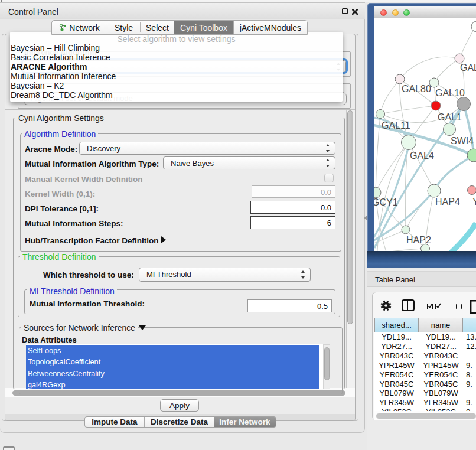  Describe the element at coordinates (419, 240) in the screenshot. I see `svg-text: HAP2` at that location.